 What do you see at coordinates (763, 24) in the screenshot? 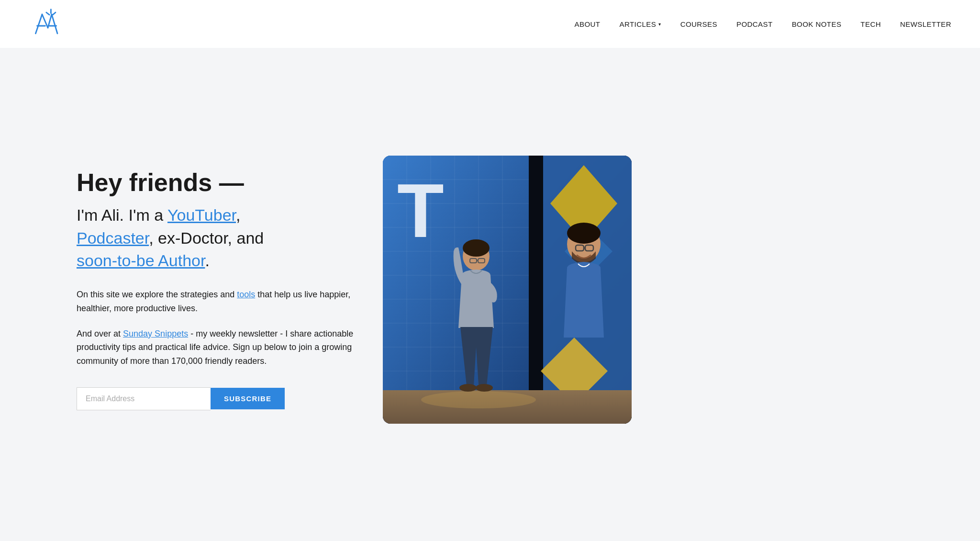
I see `main-nav: ABOUT ARTICLES ▾ COURSES PODCAST BOOK NO…` at bounding box center [763, 24].